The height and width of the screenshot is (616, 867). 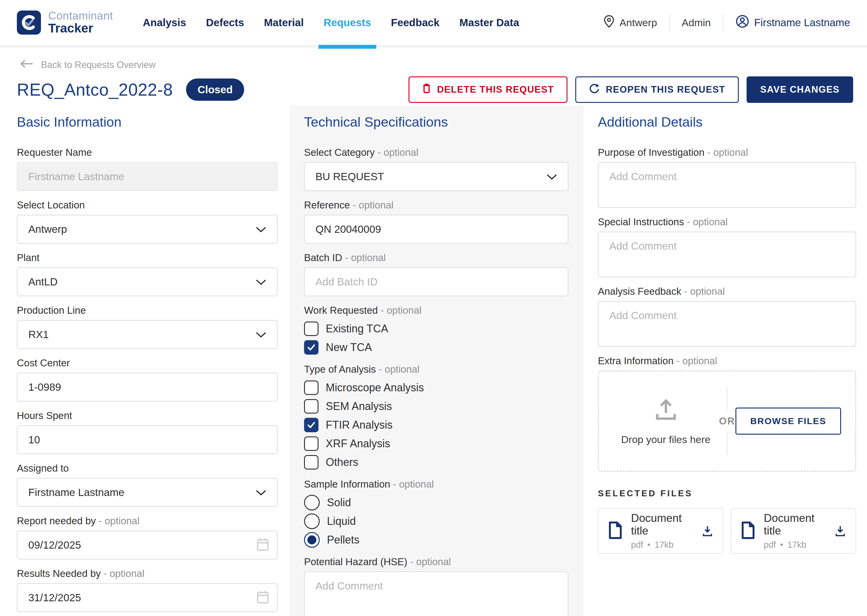 What do you see at coordinates (147, 379) in the screenshot?
I see `cost-center-field: Cost Center` at bounding box center [147, 379].